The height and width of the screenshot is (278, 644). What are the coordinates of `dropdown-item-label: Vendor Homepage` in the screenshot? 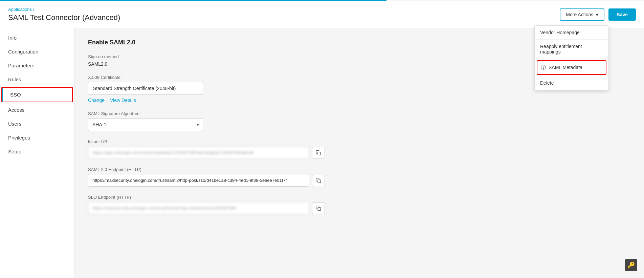 It's located at (560, 33).